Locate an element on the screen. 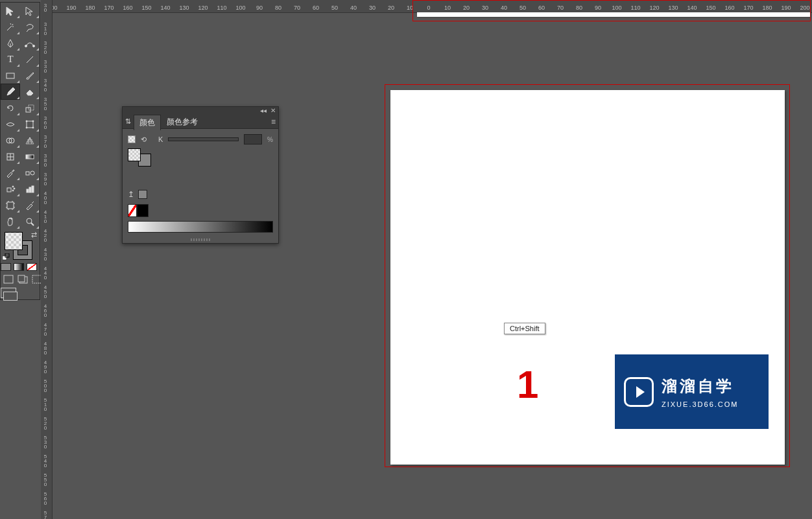 The image size is (812, 519). artboard-outline-top is located at coordinates (612, 10).